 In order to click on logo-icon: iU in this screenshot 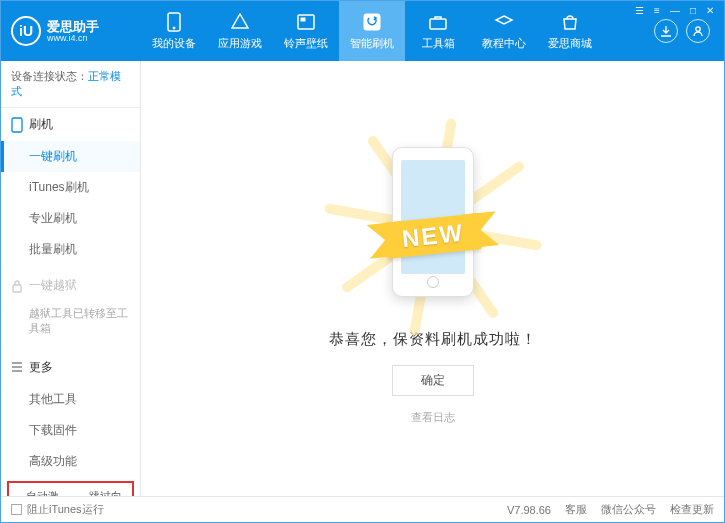, I will do `click(26, 31)`.